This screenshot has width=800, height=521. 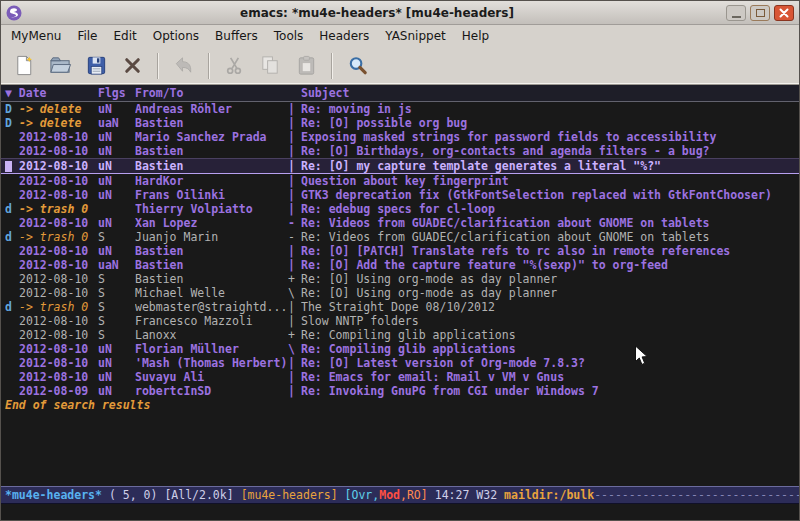 What do you see at coordinates (344, 36) in the screenshot?
I see `menu-item-headers: Headers` at bounding box center [344, 36].